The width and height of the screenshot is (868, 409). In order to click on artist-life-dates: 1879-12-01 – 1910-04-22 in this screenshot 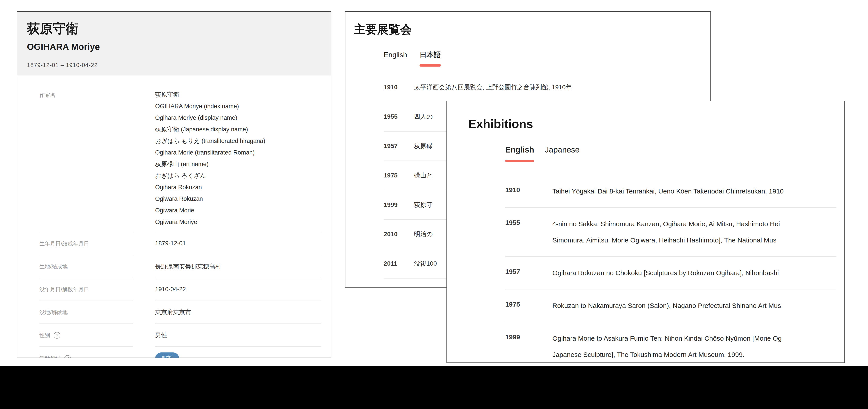, I will do `click(174, 65)`.